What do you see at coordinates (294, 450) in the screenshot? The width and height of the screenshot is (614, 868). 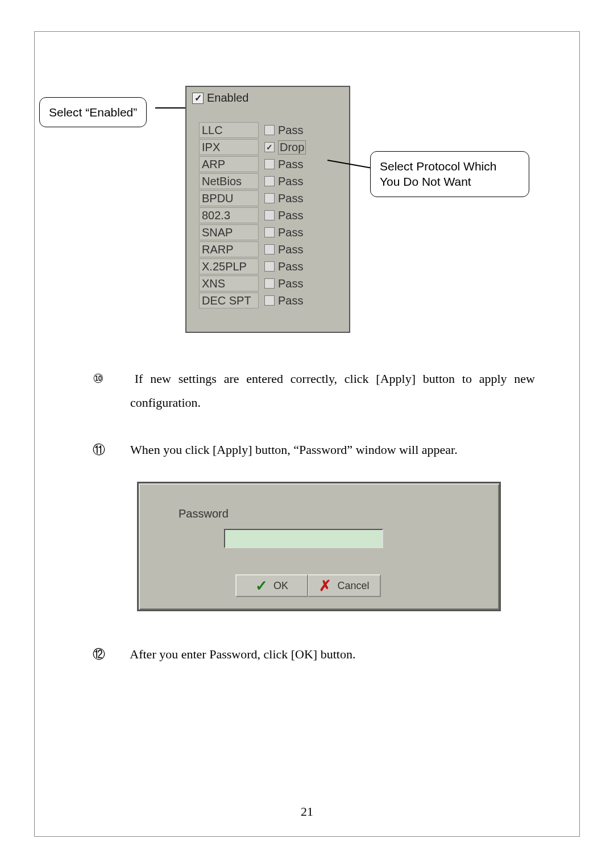 I see `step-text: When you click [Apply] button, “Password…` at bounding box center [294, 450].